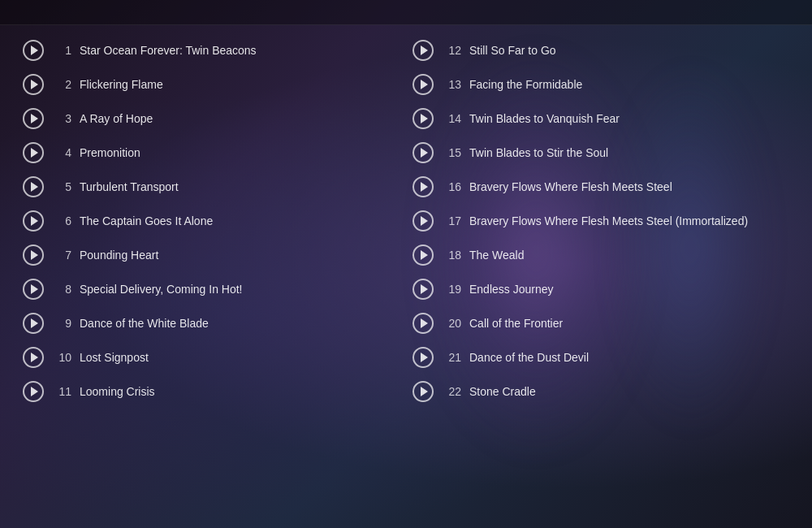 The width and height of the screenshot is (812, 528). I want to click on track-item: 7Pounding Heart, so click(211, 255).